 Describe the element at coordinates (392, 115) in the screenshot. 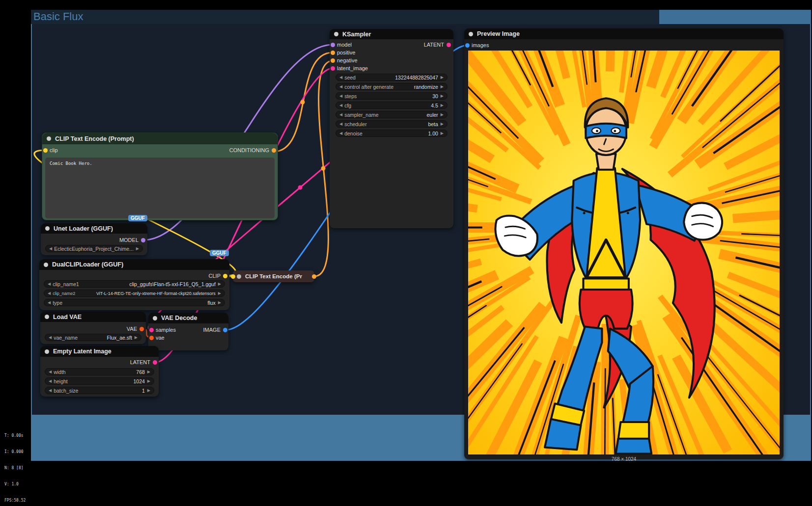

I see `widget-sampler-name: ◀sampler_name euler▶` at that location.